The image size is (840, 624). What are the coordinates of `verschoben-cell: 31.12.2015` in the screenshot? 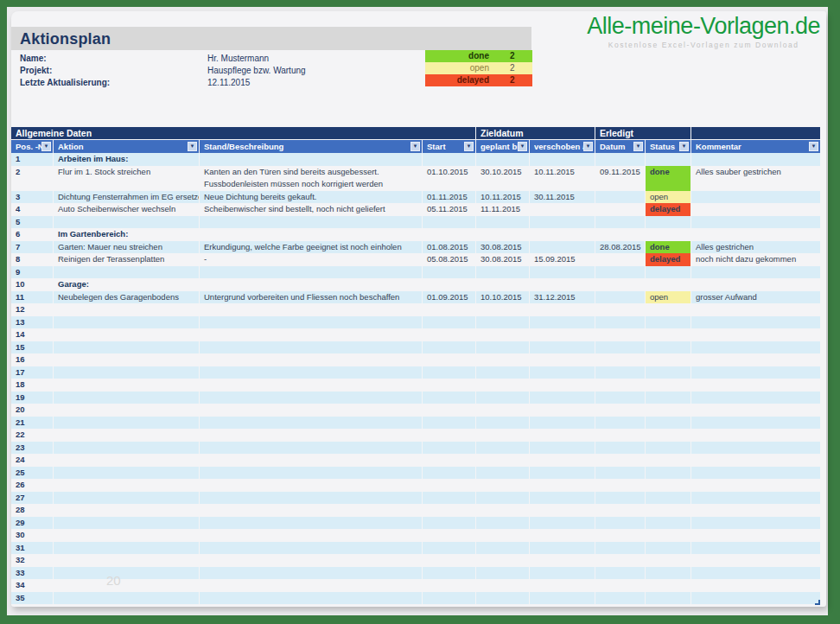 It's located at (562, 297).